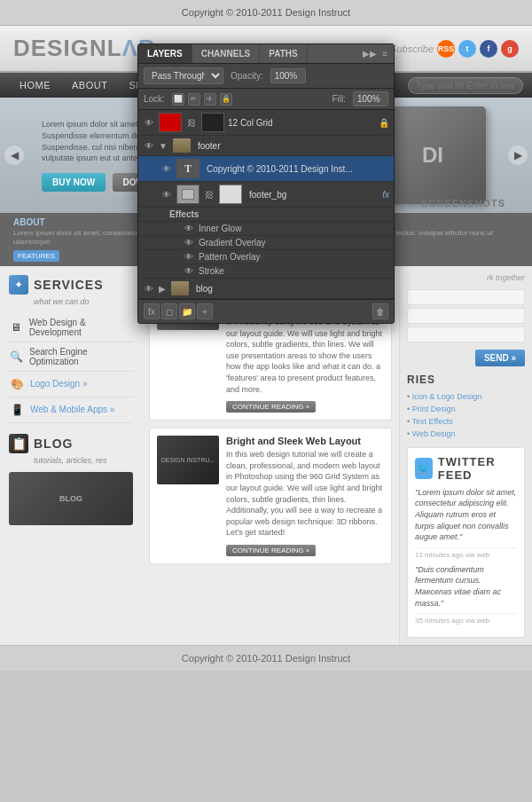  I want to click on lock-all-btn: 🔒, so click(226, 99).